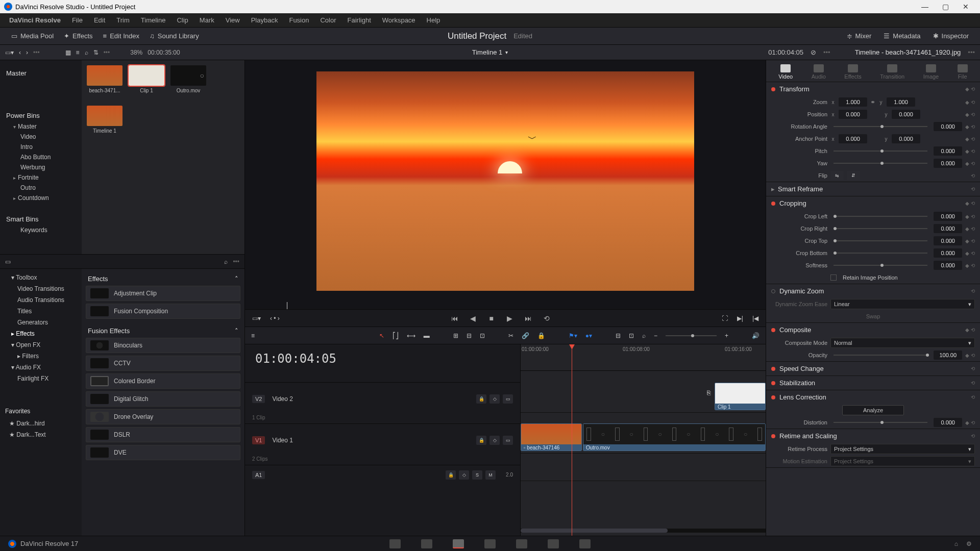  What do you see at coordinates (121, 36) in the screenshot?
I see `edit-index-toggle: ≡ Edit Index` at bounding box center [121, 36].